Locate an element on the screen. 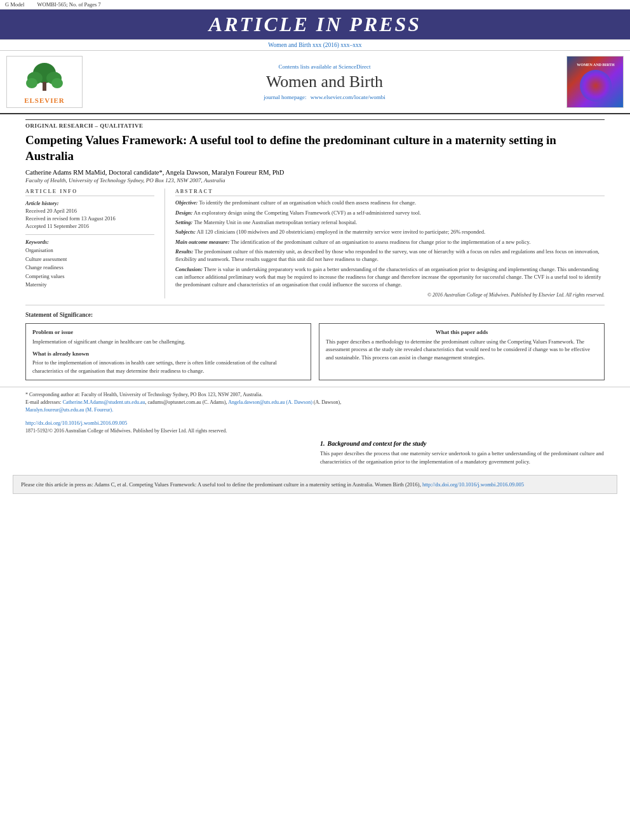 The width and height of the screenshot is (630, 840). results-text: The predominant culture of this maternit… is located at coordinates (387, 255).